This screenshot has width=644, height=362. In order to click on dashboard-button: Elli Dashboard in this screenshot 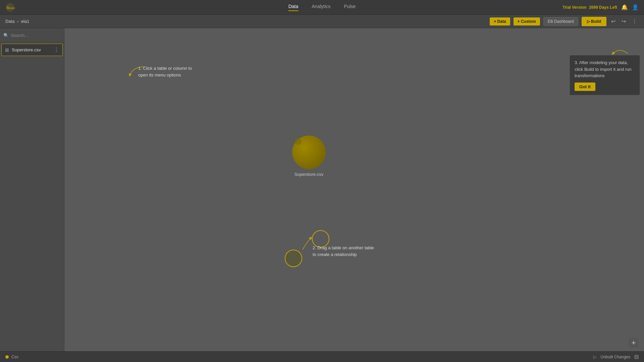, I will do `click(561, 21)`.